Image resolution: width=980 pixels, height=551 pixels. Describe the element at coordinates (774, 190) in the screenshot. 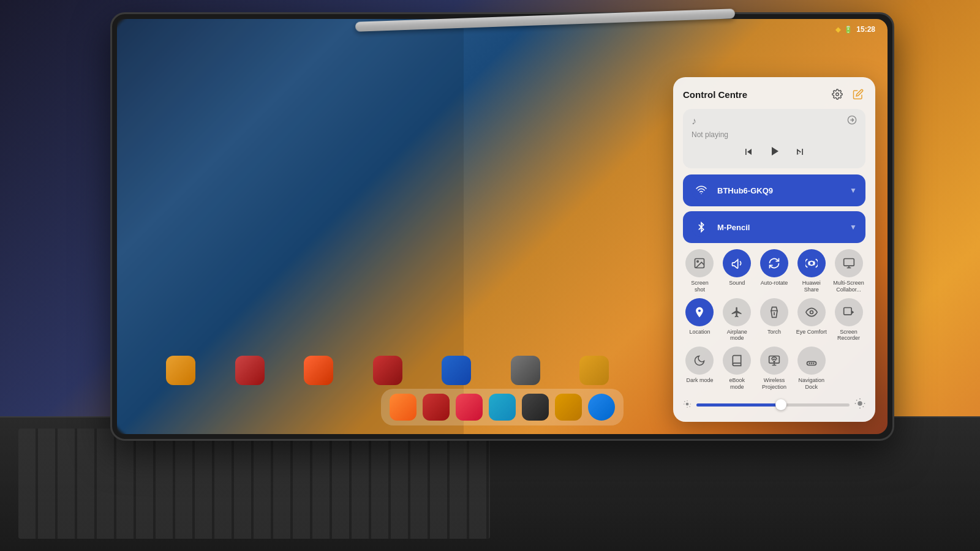

I see `wifi-tile: BTHub6-GKQ9 ▼` at that location.